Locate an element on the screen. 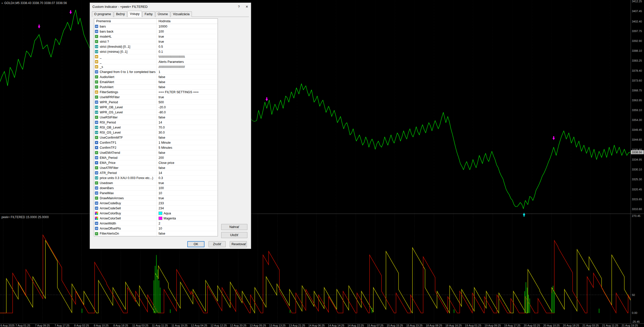 The height and width of the screenshot is (327, 644). param-row: 12ArrowCodeBuy233 is located at coordinates (156, 203).